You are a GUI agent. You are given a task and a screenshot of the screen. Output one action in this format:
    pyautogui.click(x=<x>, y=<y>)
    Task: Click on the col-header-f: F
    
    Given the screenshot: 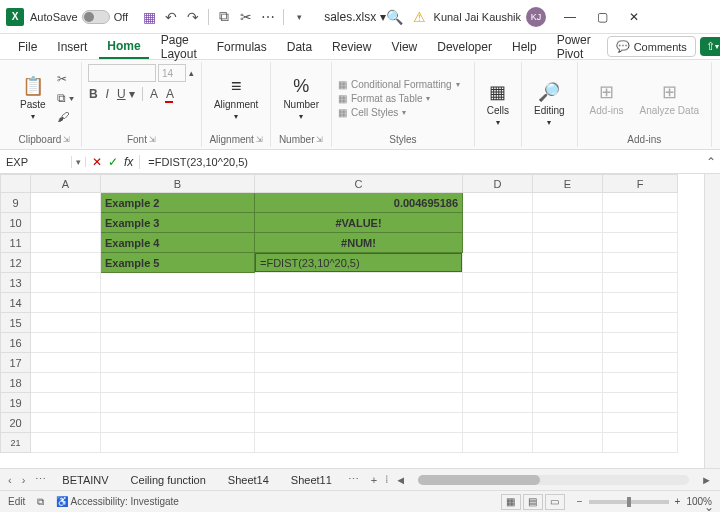 What is the action you would take?
    pyautogui.click(x=640, y=184)
    